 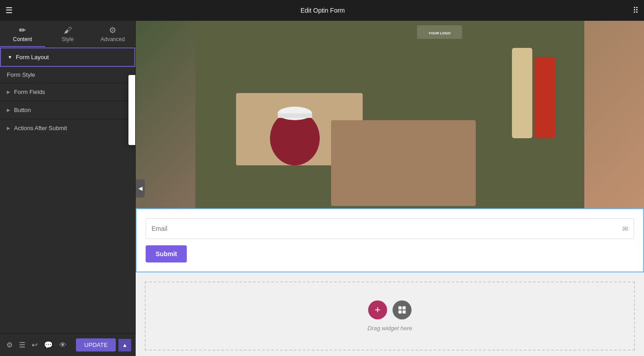 I want to click on history-icon: ↩, so click(x=34, y=345).